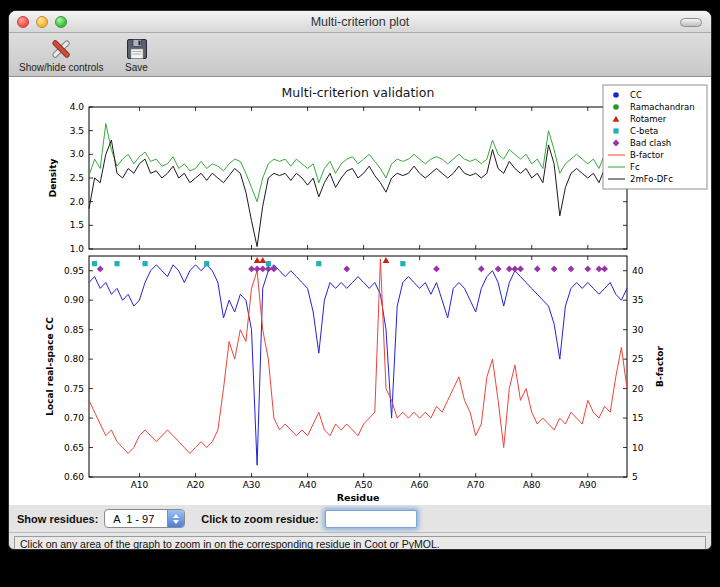  I want to click on svg-text: 0.75, so click(74, 389).